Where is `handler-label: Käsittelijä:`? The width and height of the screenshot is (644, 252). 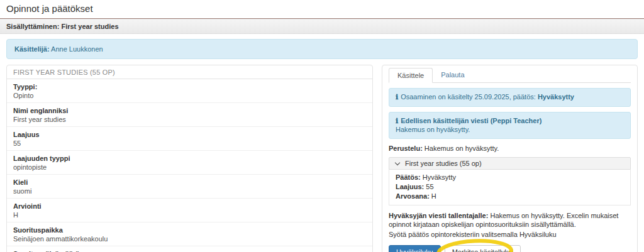
handler-label: Käsittelijä: is located at coordinates (32, 49).